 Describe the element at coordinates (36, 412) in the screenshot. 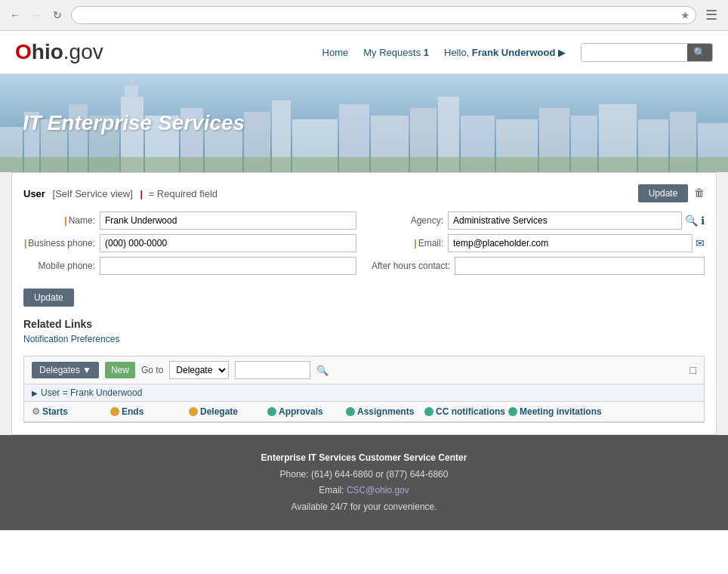

I see `col-starts-gear-icon: ⚙` at that location.